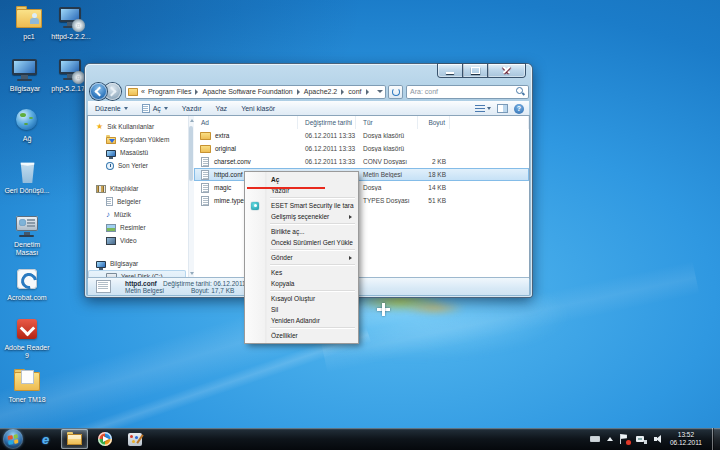 The width and height of the screenshot is (720, 450). Describe the element at coordinates (111, 154) in the screenshot. I see `desktop-icon` at that location.